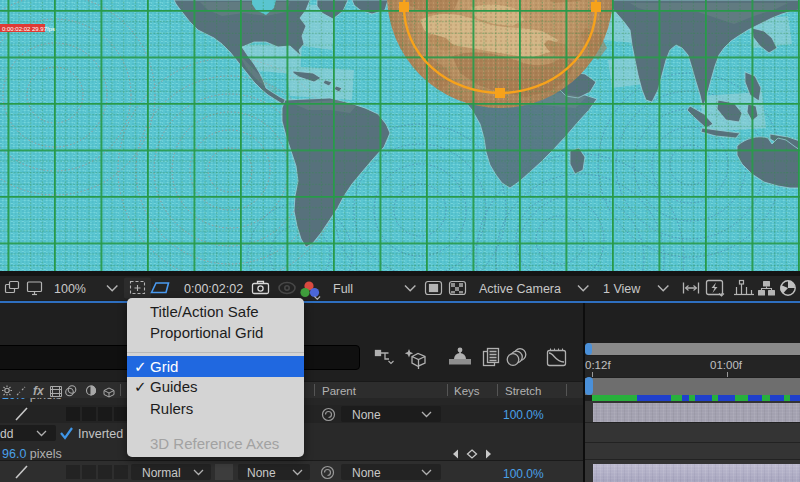 This screenshot has width=800, height=482. What do you see at coordinates (28, 29) in the screenshot?
I see `svg-text: 0:00:02:02 29.97fps` at bounding box center [28, 29].